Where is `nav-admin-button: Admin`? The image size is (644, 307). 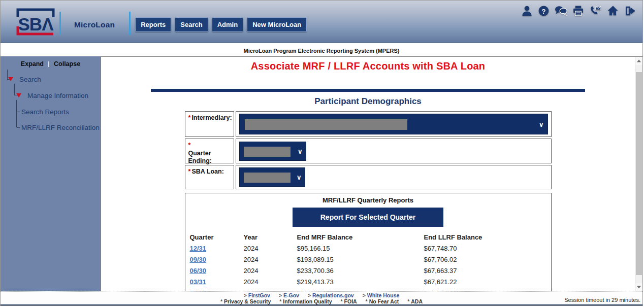 nav-admin-button: Admin is located at coordinates (228, 24).